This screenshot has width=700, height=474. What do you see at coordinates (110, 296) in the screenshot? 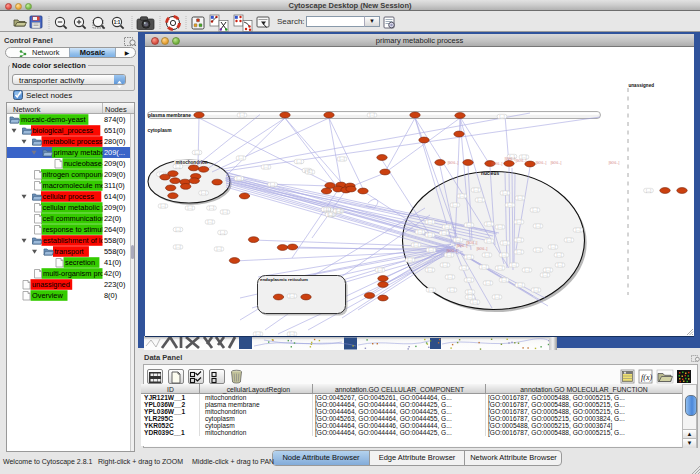
I see `svg-text: 8(0)` at bounding box center [110, 296].